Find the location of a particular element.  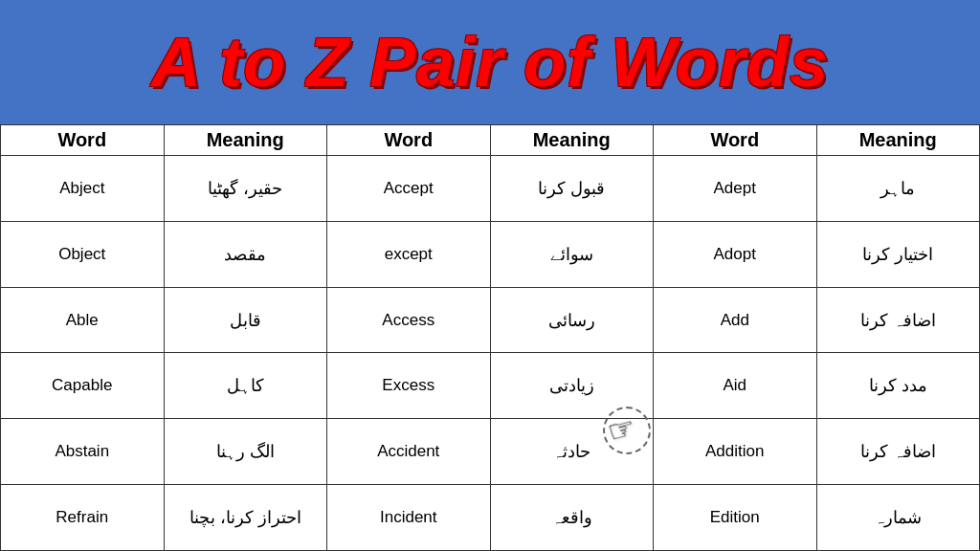

cell-r2-c5: اضافہ کرنا is located at coordinates (898, 320).